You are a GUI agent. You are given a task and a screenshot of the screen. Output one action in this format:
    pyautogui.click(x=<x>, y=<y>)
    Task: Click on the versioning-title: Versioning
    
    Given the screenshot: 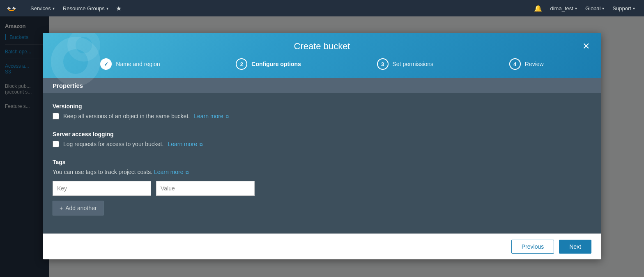 What is the action you would take?
    pyautogui.click(x=322, y=106)
    